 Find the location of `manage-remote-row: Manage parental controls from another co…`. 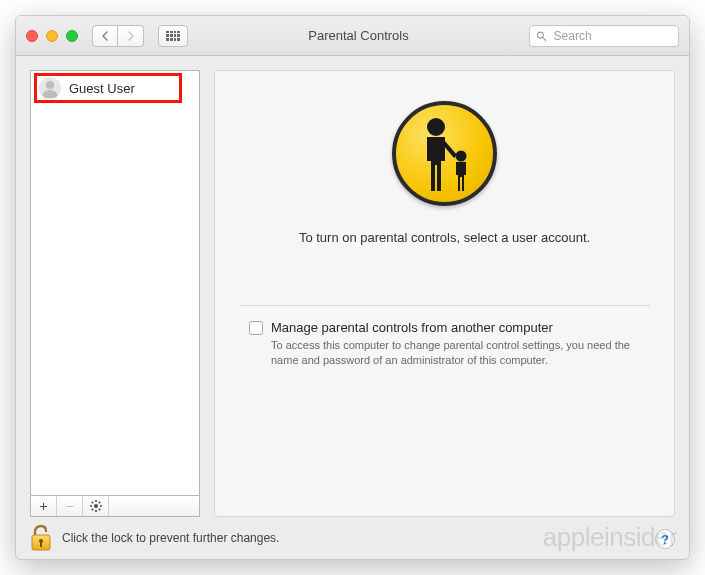

manage-remote-row: Manage parental controls from another co… is located at coordinates (444, 344).